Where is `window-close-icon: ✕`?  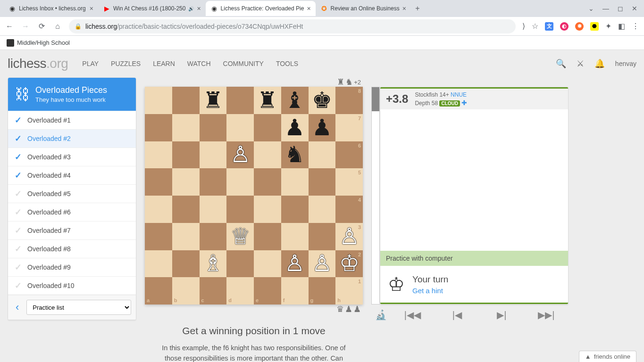 window-close-icon: ✕ is located at coordinates (635, 8).